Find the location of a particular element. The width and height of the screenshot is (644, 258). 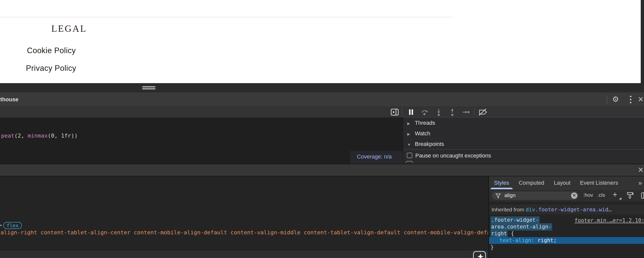

tab-styles: Styles is located at coordinates (502, 183).